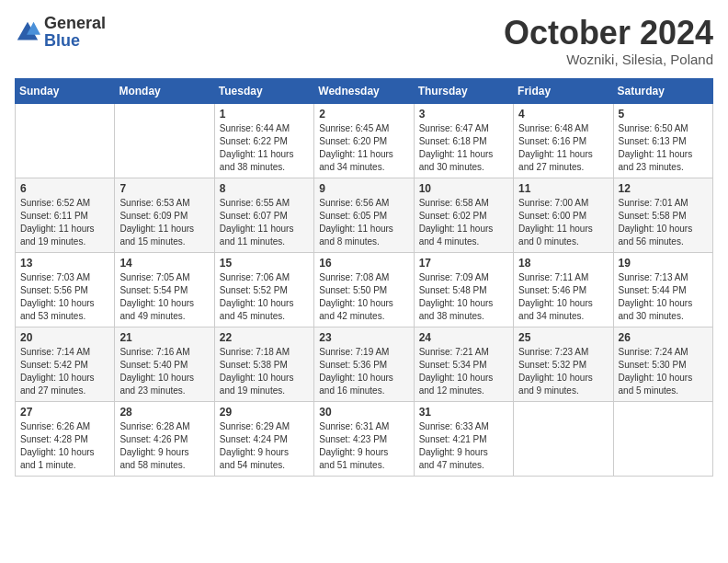  What do you see at coordinates (563, 372) in the screenshot?
I see `day-info: Sunrise: 7:23 AM Sunset: 5:32 PM Dayligh…` at bounding box center [563, 372].